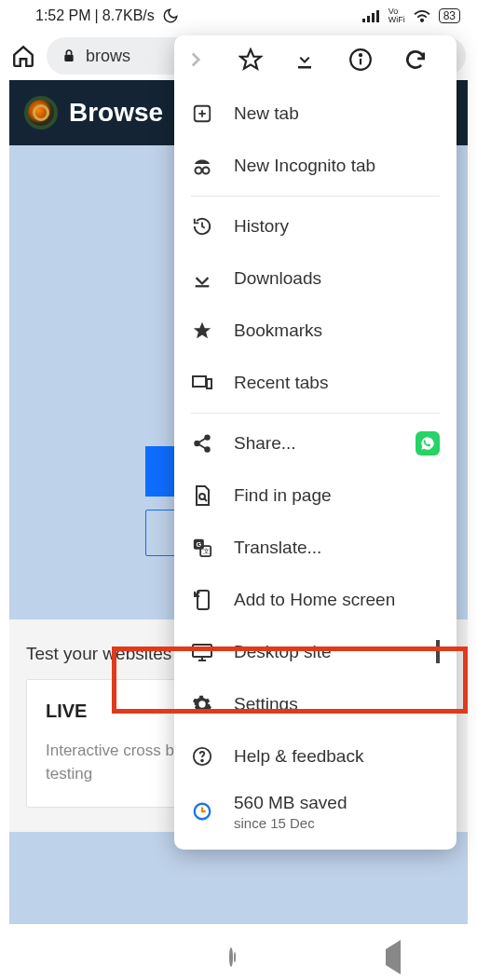 The width and height of the screenshot is (477, 980). What do you see at coordinates (315, 548) in the screenshot?
I see `menu-translate: G文 Translate...` at bounding box center [315, 548].